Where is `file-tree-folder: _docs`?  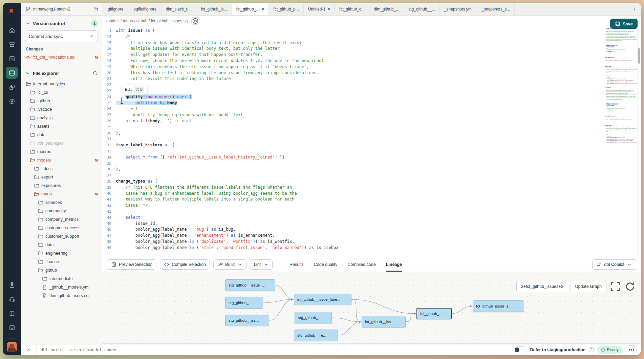 file-tree-folder: _docs is located at coordinates (62, 169).